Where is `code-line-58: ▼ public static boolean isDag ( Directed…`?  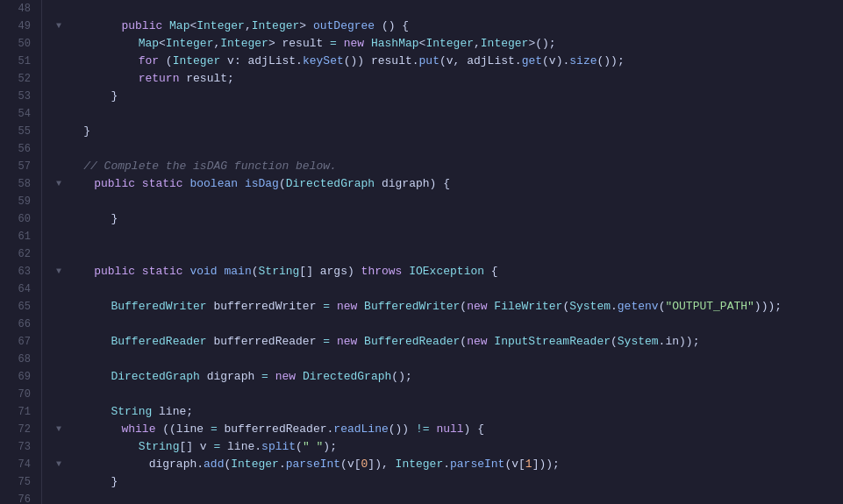
code-line-58: ▼ public static boolean isDag ( Directed… is located at coordinates (449, 184).